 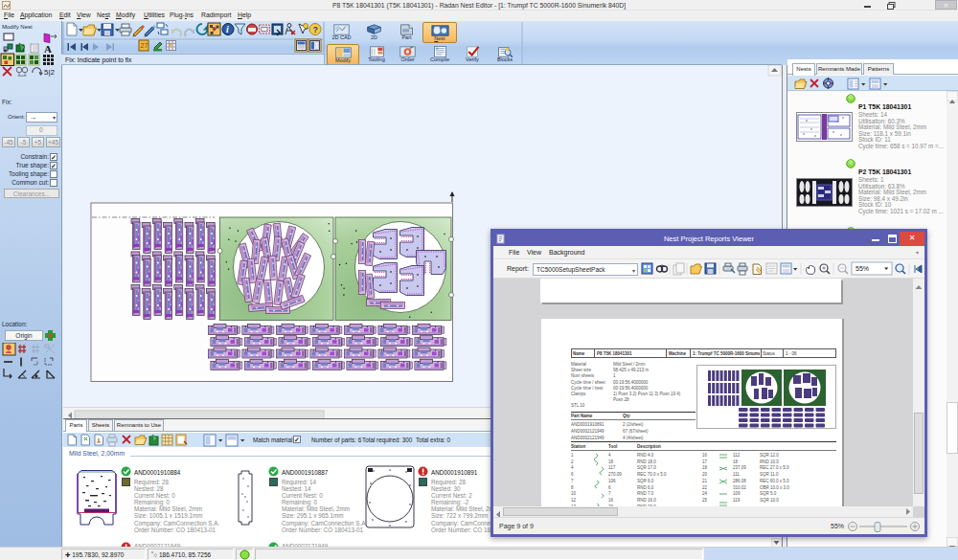 What do you see at coordinates (862, 268) in the screenshot?
I see `svg-text: 55%` at bounding box center [862, 268].